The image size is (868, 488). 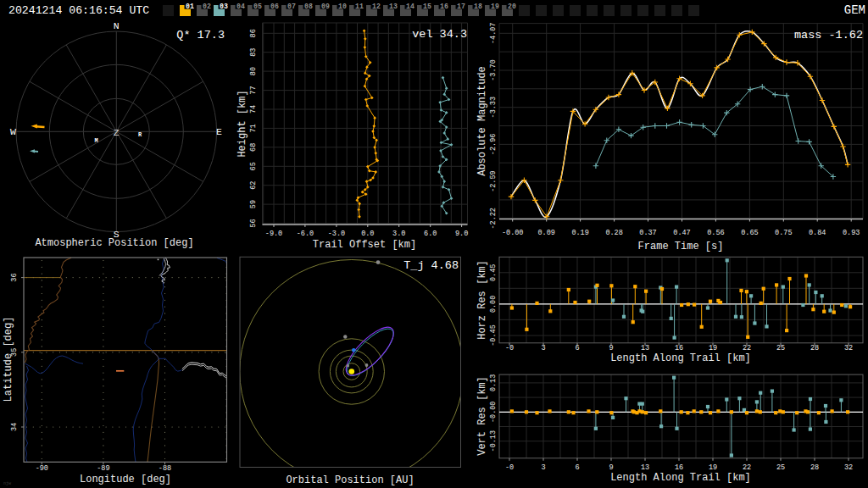 What do you see at coordinates (783, 233) in the screenshot?
I see `svg-text: 0.75` at bounding box center [783, 233].